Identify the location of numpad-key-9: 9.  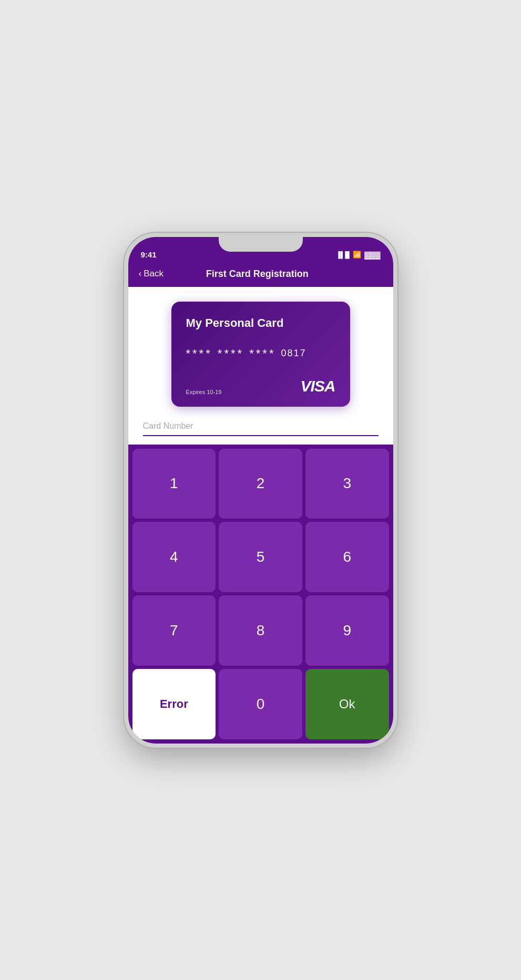
(347, 631).